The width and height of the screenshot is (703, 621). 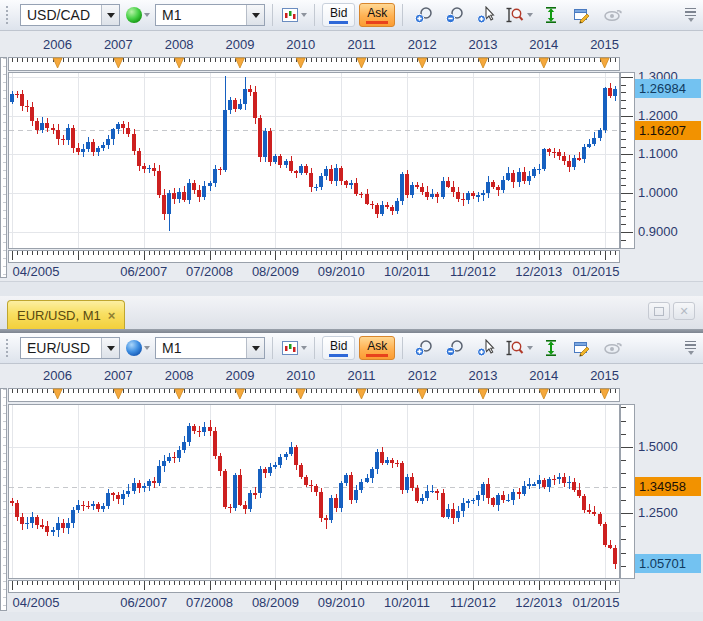 What do you see at coordinates (275, 602) in the screenshot?
I see `time-axis-label: 08/2009` at bounding box center [275, 602].